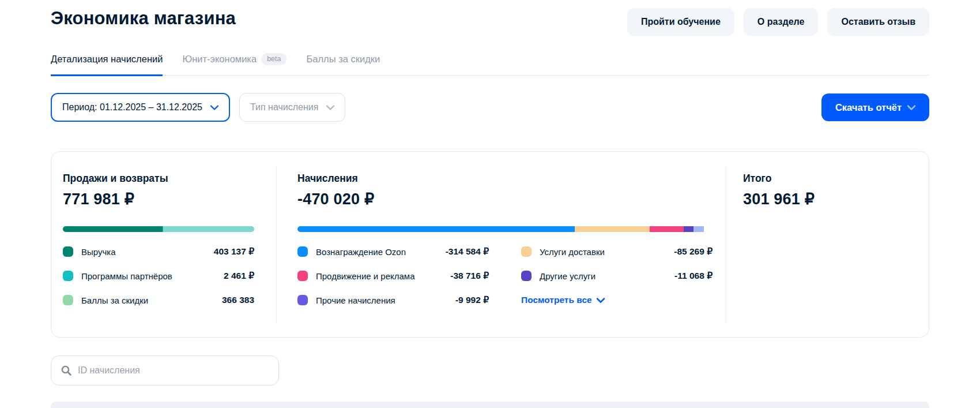 Image resolution: width=980 pixels, height=408 pixels. Describe the element at coordinates (778, 22) in the screenshot. I see `header-actions: Пройти обучение О разделе Оставить отзыв` at that location.